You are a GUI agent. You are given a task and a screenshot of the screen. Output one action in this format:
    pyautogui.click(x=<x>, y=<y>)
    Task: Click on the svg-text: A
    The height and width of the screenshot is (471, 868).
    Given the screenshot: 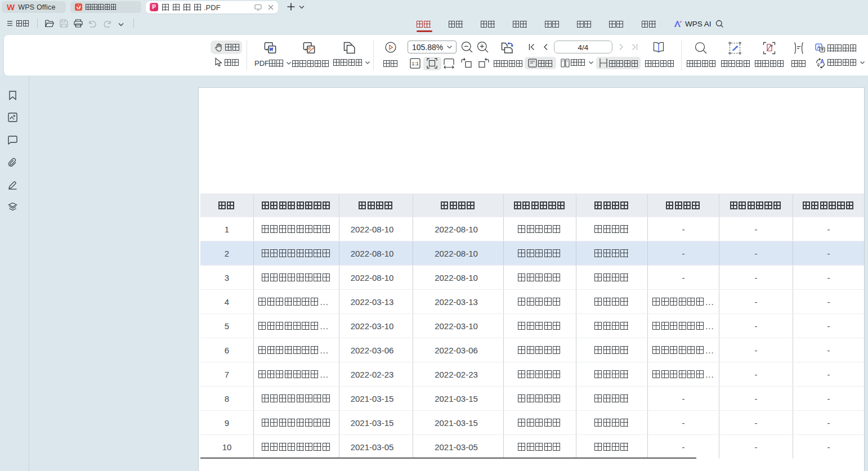 What is the action you would take?
    pyautogui.click(x=822, y=62)
    